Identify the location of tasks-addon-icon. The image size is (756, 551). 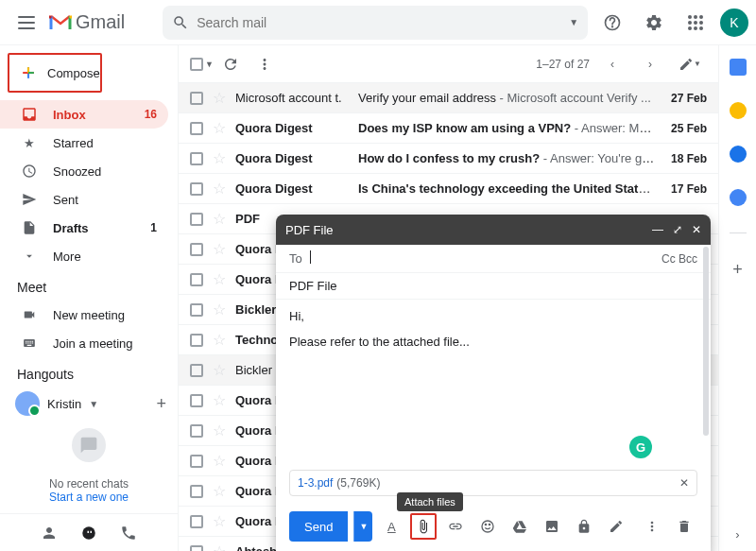
(738, 154).